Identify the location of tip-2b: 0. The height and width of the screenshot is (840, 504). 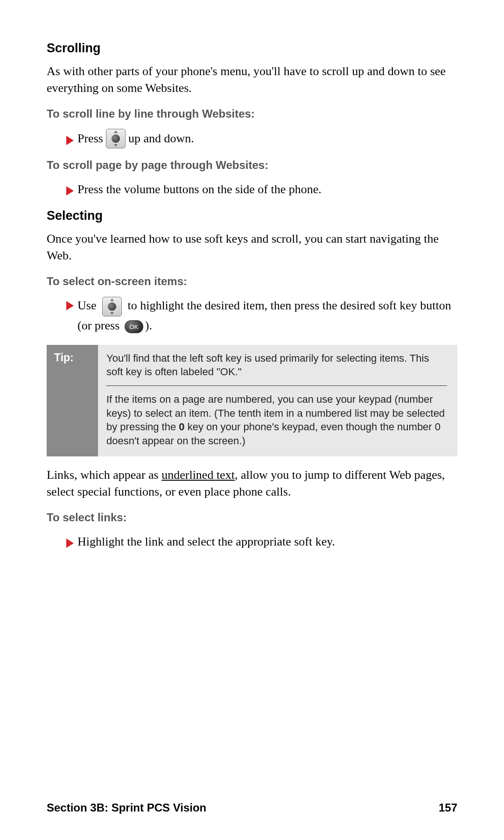
(182, 427).